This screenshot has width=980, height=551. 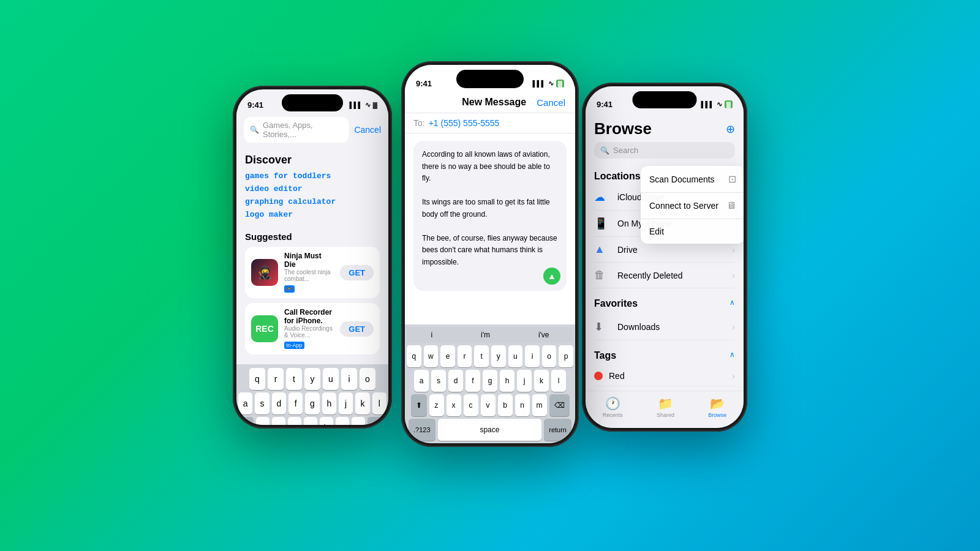 I want to click on key-t: t, so click(x=294, y=379).